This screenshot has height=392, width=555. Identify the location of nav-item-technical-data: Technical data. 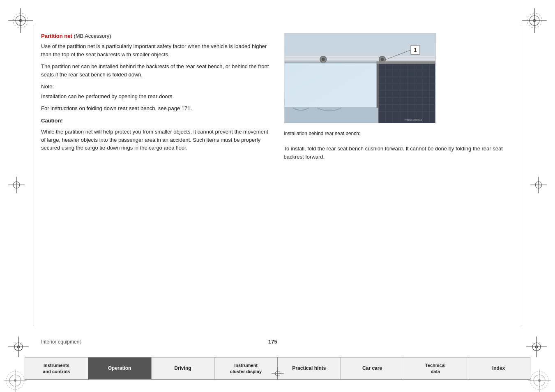
(436, 368).